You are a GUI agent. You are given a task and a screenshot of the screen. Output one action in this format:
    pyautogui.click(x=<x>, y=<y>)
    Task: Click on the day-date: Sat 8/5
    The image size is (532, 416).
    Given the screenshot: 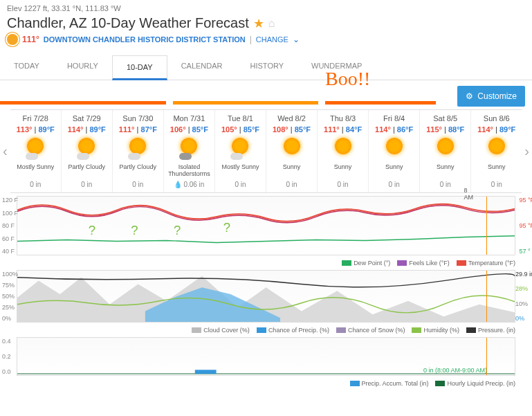 What is the action you would take?
    pyautogui.click(x=446, y=118)
    